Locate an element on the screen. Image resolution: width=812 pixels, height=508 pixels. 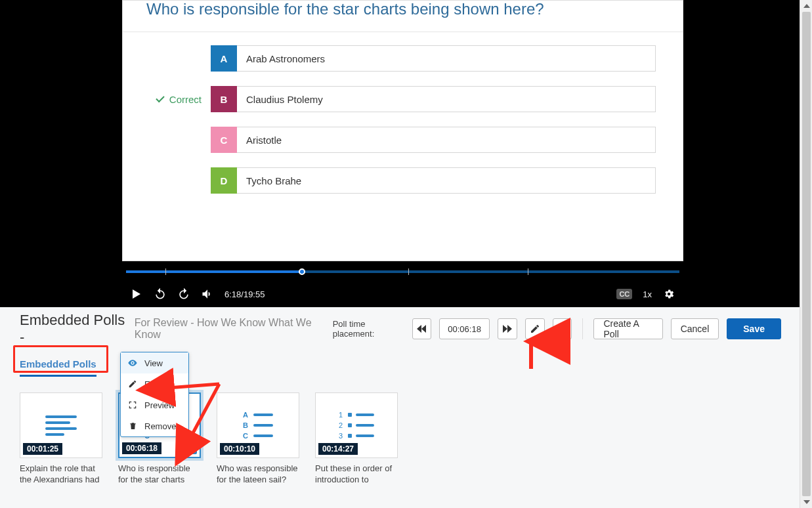
correct-label: Correct is located at coordinates (185, 100).